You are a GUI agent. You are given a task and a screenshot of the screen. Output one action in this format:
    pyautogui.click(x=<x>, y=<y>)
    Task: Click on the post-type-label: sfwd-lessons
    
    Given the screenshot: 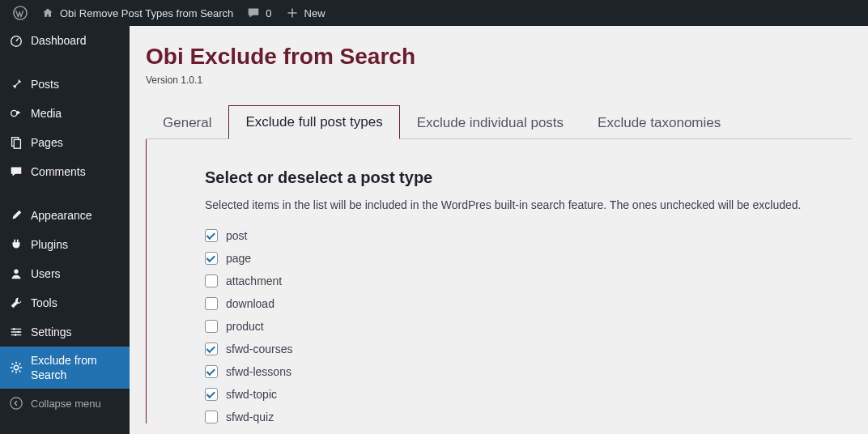 What is the action you would take?
    pyautogui.click(x=259, y=372)
    